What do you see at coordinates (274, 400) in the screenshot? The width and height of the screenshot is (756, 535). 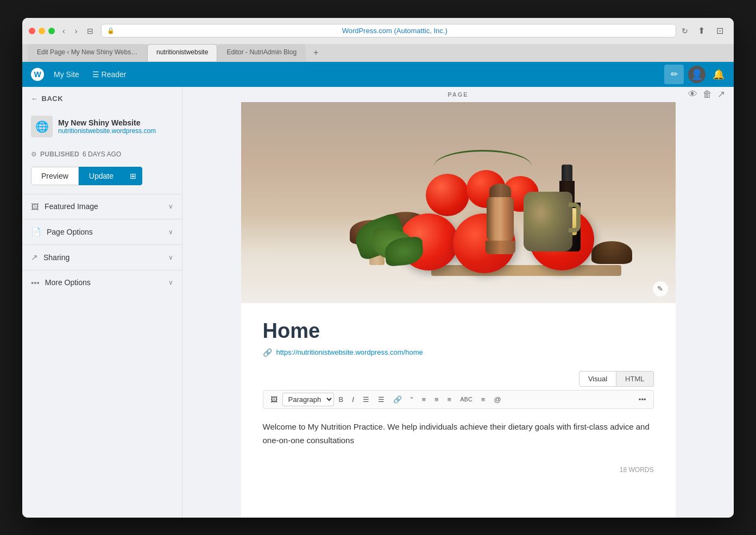 I see `format-image-button: 🖼` at bounding box center [274, 400].